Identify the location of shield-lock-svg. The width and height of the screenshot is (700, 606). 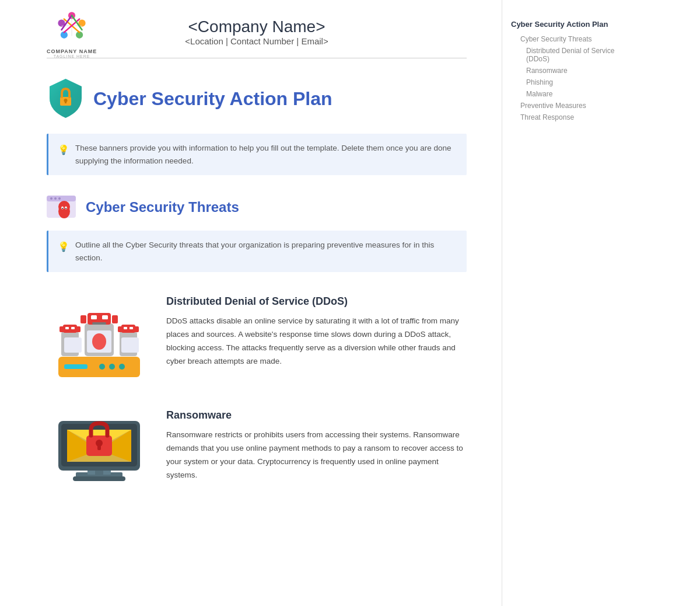
(65, 98).